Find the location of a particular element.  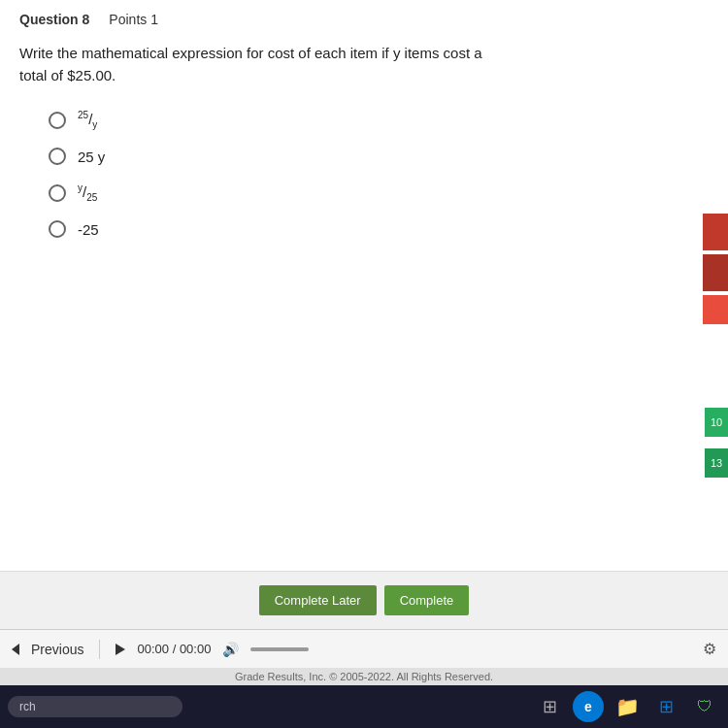

rp-num-10: 10 is located at coordinates (716, 422).